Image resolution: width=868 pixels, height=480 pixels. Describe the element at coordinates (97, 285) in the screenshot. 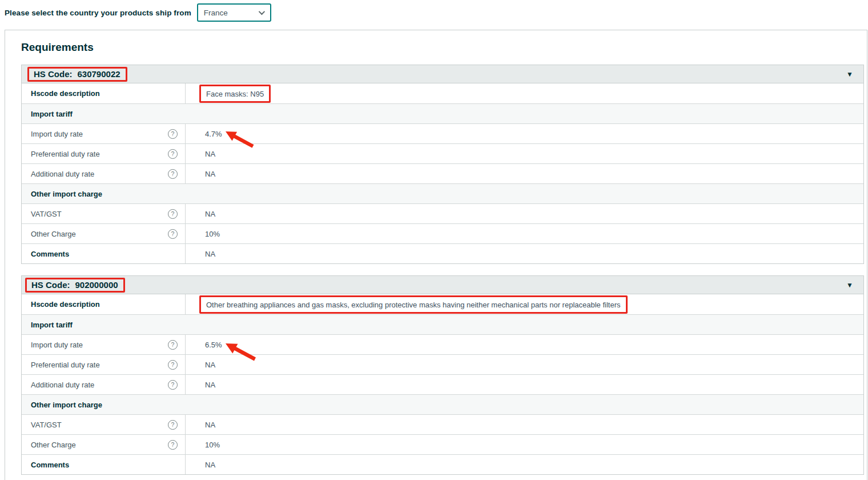

I see `hs-code-value: 902000000` at that location.